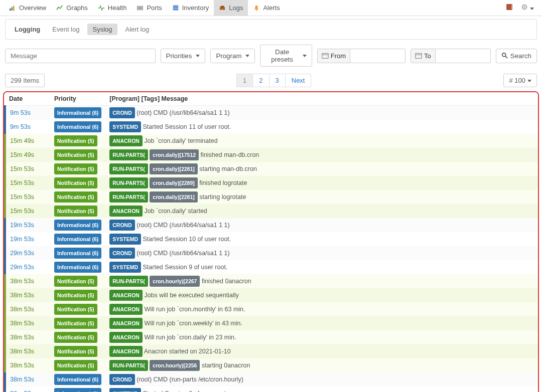 The height and width of the screenshot is (392, 542). I want to click on log-message: starting logrotate, so click(223, 197).